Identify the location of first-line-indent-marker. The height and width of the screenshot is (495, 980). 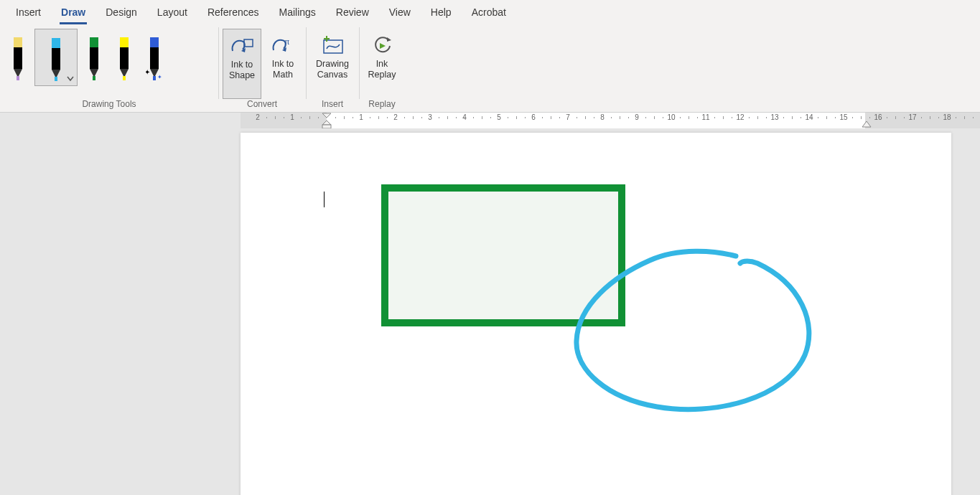
(327, 121).